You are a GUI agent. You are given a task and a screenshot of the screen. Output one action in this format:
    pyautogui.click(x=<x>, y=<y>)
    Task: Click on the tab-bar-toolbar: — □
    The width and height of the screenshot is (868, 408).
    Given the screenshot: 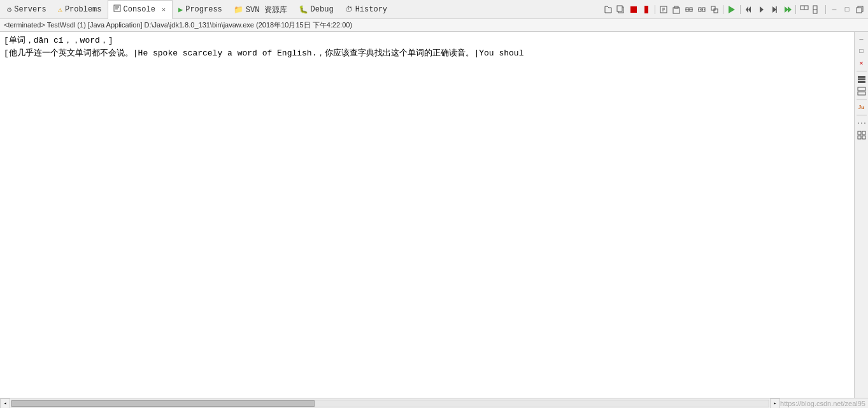 What is the action you would take?
    pyautogui.click(x=735, y=9)
    